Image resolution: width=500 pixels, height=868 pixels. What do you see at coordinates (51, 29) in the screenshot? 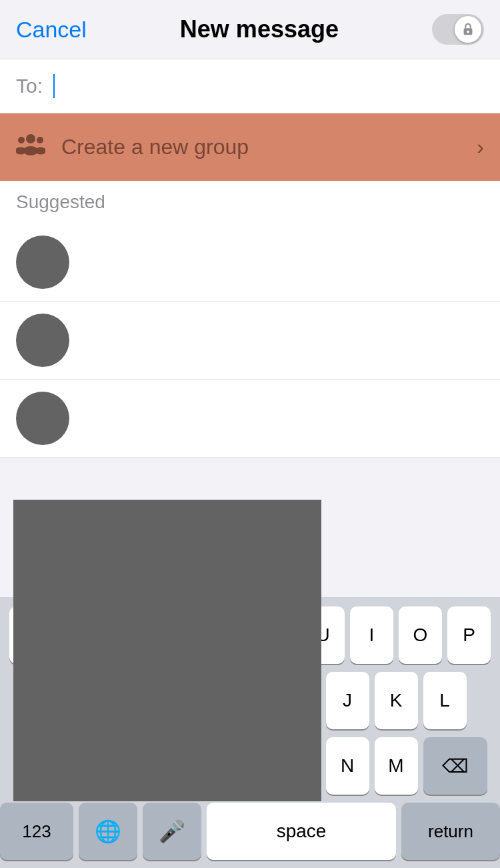
I see `cancel-button: Cancel` at bounding box center [51, 29].